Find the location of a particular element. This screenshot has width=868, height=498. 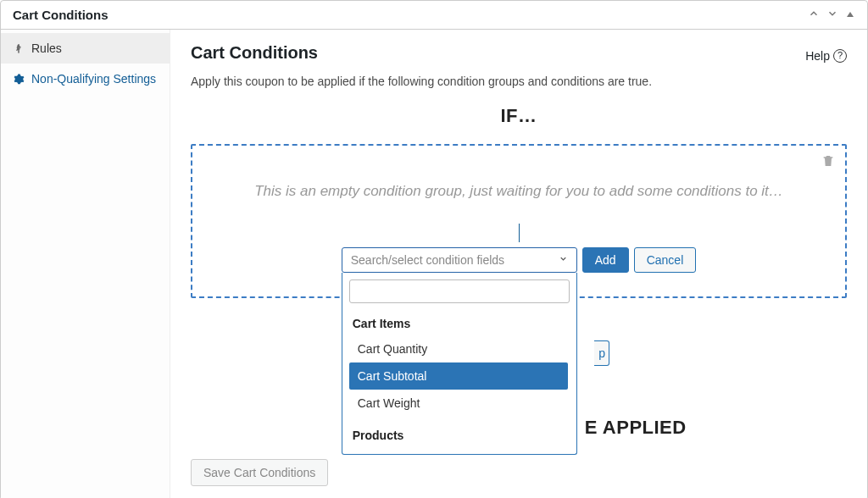

sidebar-item-label: Rules is located at coordinates (47, 48).